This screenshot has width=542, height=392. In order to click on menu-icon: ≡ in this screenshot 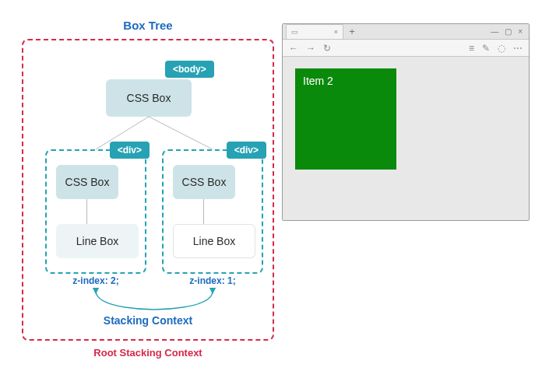, I will do `click(472, 48)`.